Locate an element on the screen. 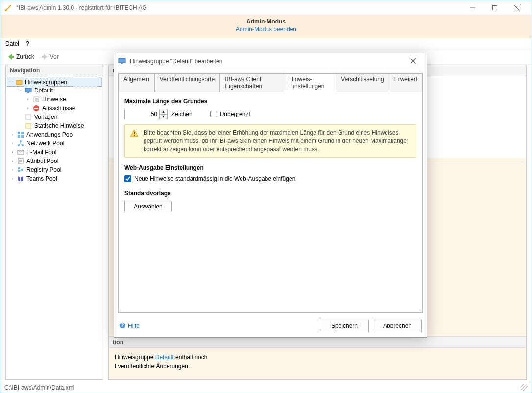 The height and width of the screenshot is (393, 532). spinner-down: ▼ is located at coordinates (164, 117).